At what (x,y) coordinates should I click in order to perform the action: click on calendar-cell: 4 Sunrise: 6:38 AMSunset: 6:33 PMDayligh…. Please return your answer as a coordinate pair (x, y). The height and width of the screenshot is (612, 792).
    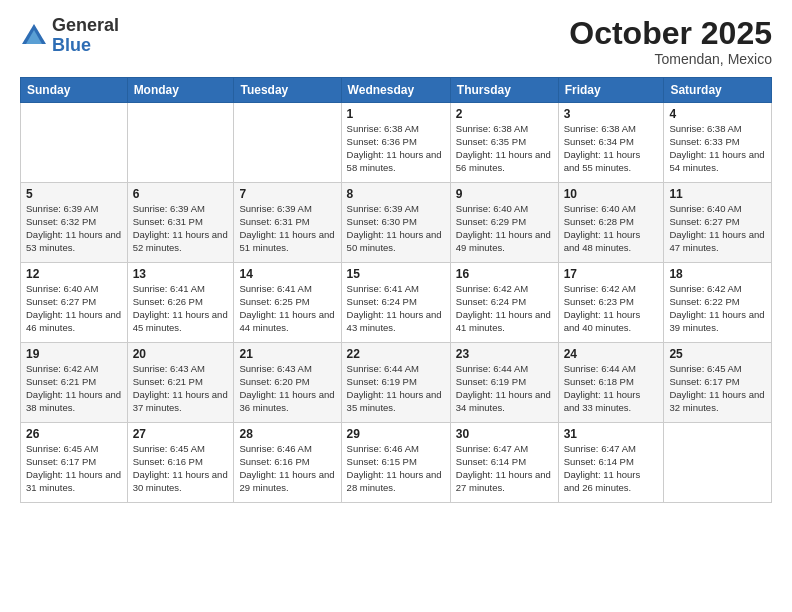
    Looking at the image, I should click on (718, 143).